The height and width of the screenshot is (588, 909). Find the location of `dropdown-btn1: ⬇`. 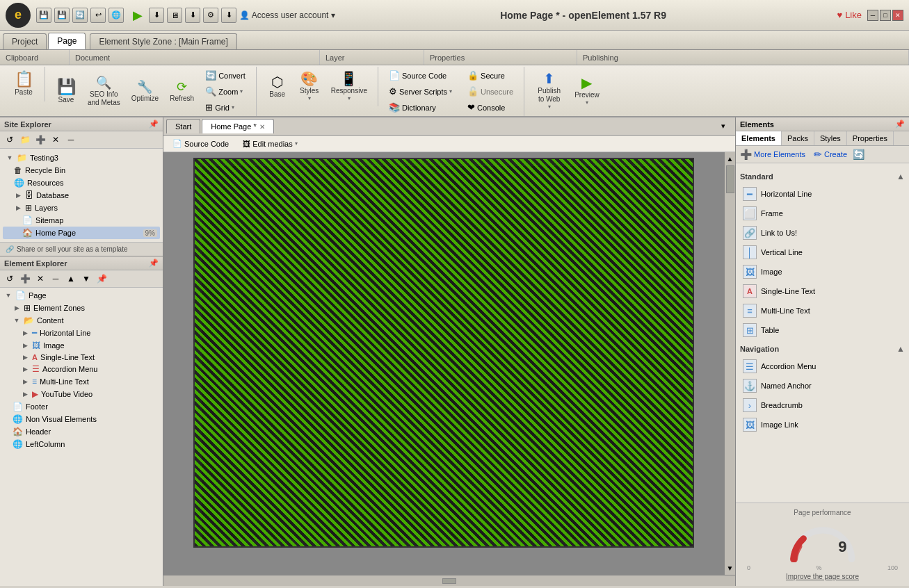

dropdown-btn1: ⬇ is located at coordinates (156, 15).